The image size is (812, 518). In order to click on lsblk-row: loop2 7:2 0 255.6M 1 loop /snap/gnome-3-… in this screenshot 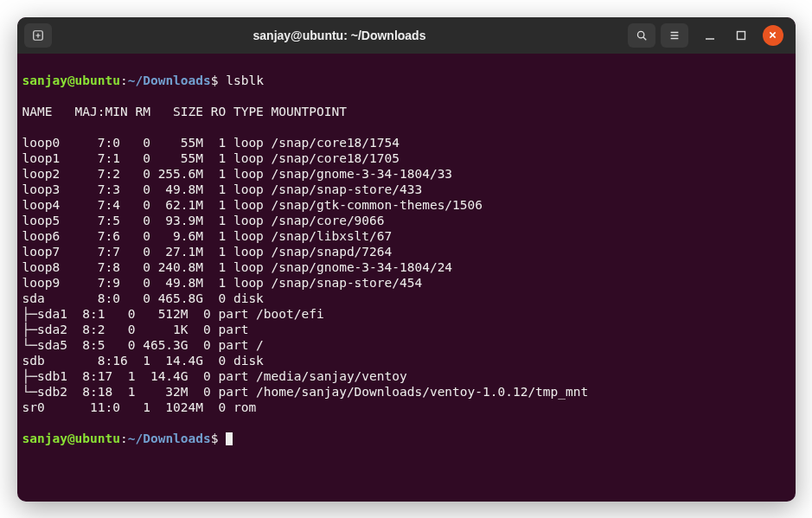, I will do `click(406, 174)`.